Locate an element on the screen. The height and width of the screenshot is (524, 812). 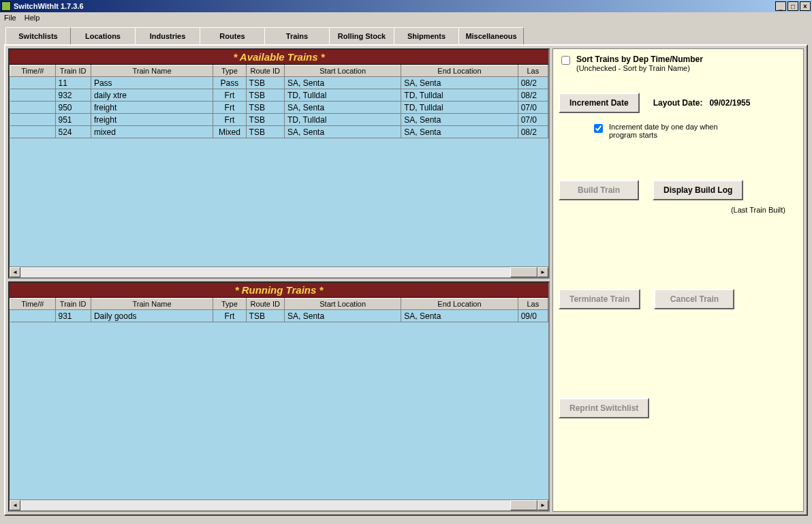
cell-train-name: Daily goods is located at coordinates (151, 316).